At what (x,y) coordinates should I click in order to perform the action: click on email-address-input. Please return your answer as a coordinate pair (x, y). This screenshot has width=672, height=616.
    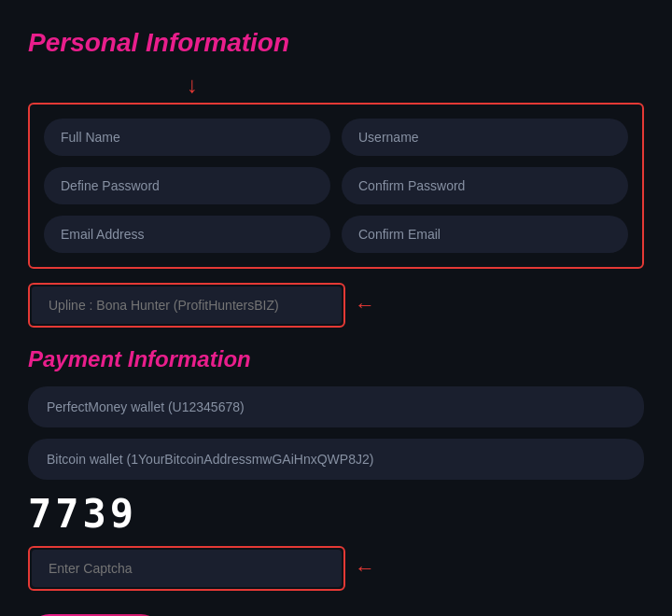
    Looking at the image, I should click on (187, 234).